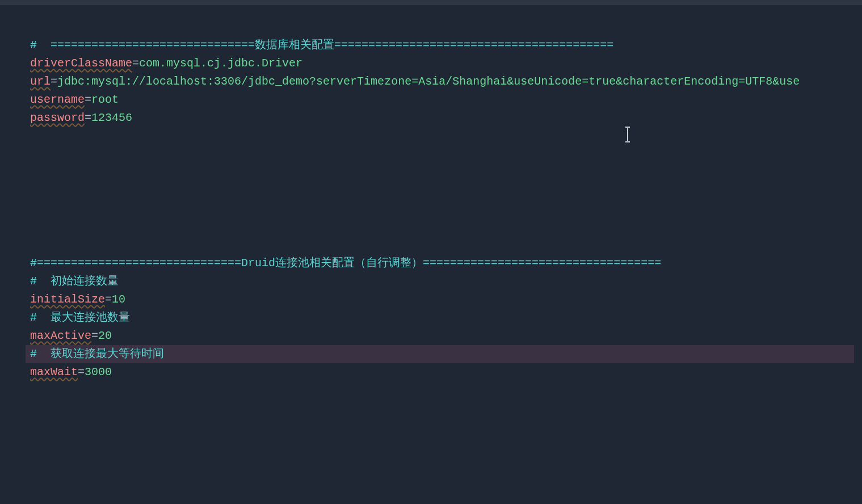  Describe the element at coordinates (444, 82) in the screenshot. I see `code-line: url=jdbc:mysql://localhost:3306/jdbc_dem…` at that location.